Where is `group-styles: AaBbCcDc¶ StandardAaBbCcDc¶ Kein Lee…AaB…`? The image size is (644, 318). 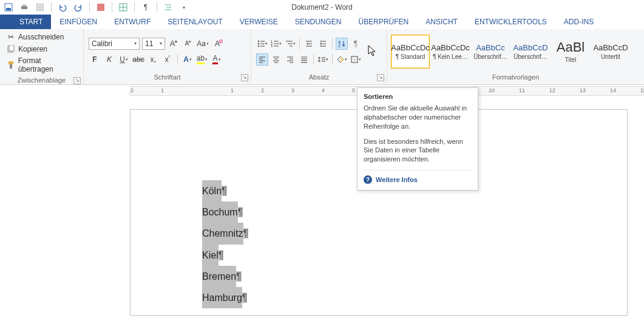 group-styles: AaBbCcDc¶ StandardAaBbCcDc¶ Kein Lee…AaB… is located at coordinates (516, 57).